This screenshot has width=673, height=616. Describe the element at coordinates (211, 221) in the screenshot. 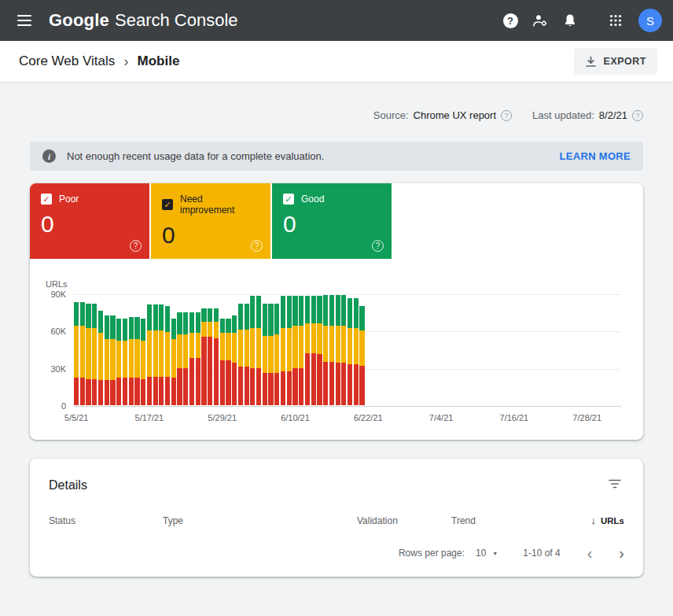

I see `status-tile-need-improvement: ✓Need improvement0?` at that location.